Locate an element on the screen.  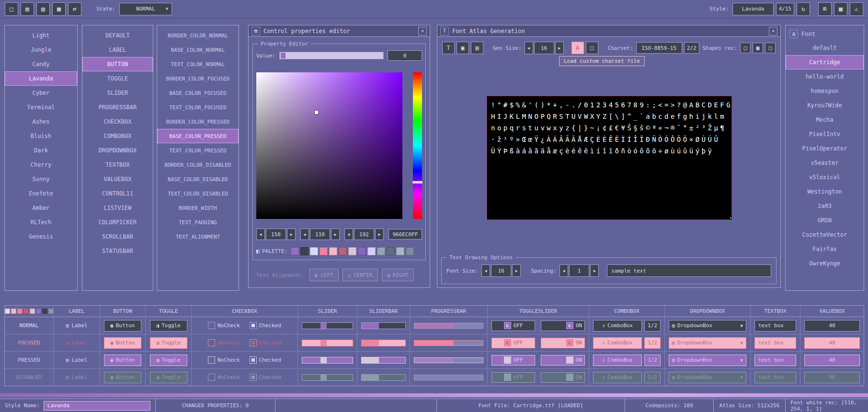
font-list-item: Westington is located at coordinates (825, 192).